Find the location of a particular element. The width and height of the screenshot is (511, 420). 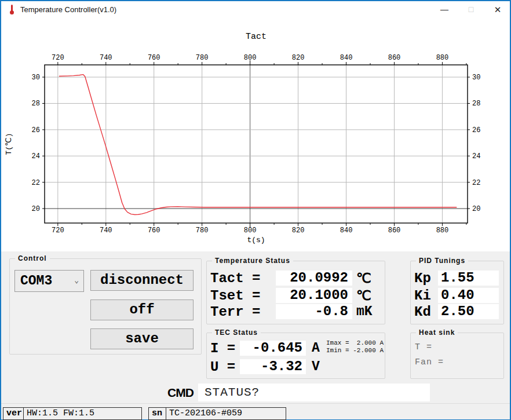

window-title: Temperature Controller(v1.0) is located at coordinates (68, 9).